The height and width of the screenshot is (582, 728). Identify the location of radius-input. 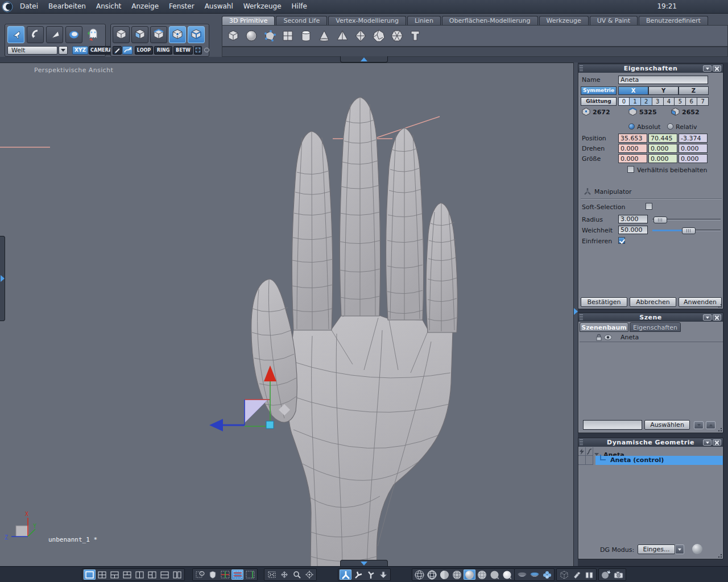
(633, 219).